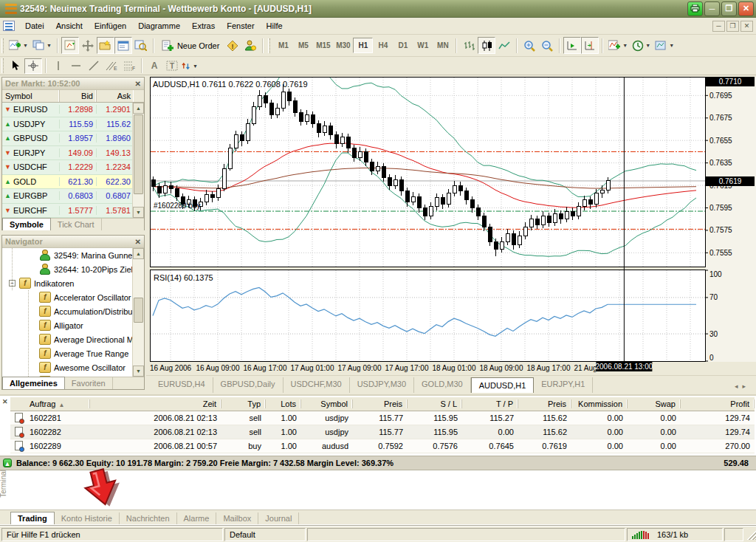 This screenshot has height=542, width=756. I want to click on tab-journal: Journal, so click(279, 518).